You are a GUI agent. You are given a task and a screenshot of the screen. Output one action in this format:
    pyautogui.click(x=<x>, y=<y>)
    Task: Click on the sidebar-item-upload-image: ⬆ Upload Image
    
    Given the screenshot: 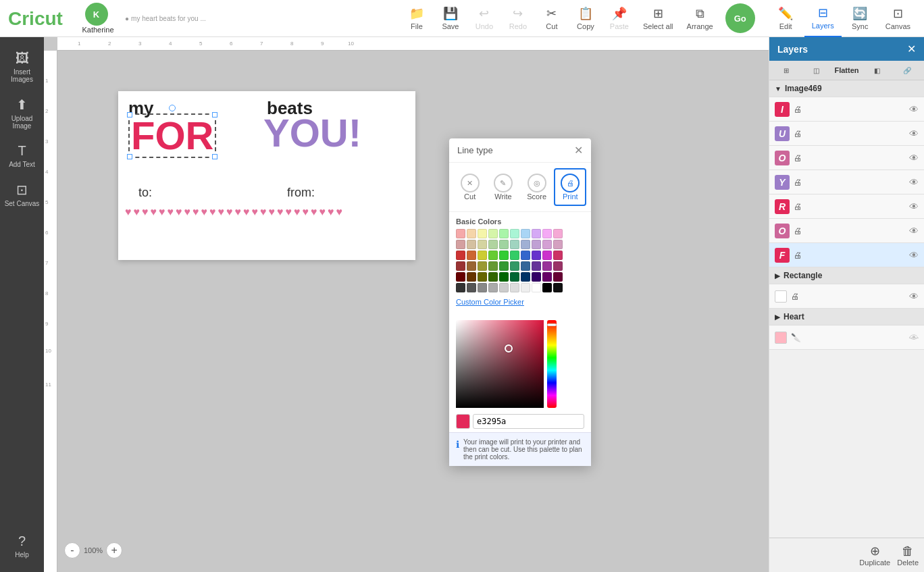 What is the action you would take?
    pyautogui.click(x=22, y=113)
    